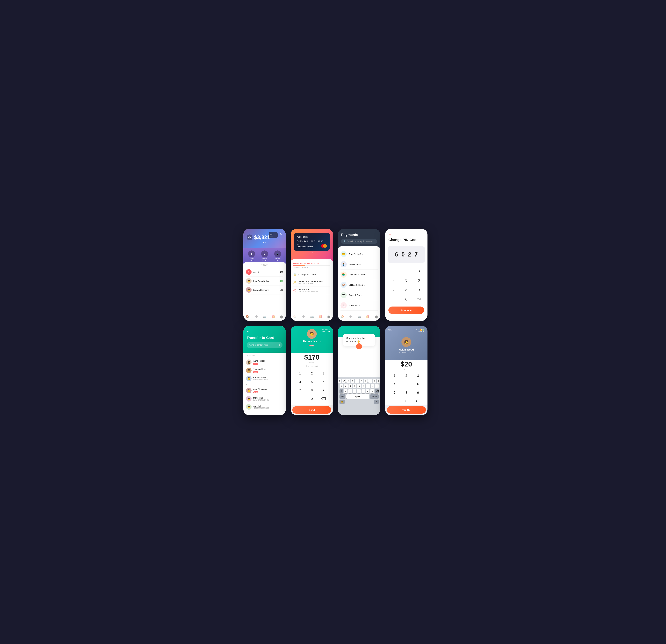 The image size is (666, 644). I want to click on key-c: c, so click(355, 391).